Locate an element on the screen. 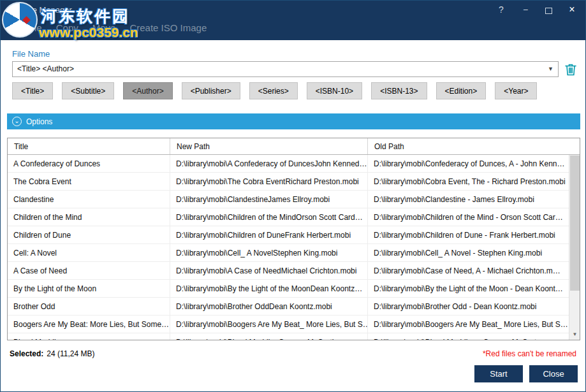 This screenshot has width=586, height=392. token-subtitle-button: <Subtitle> is located at coordinates (88, 91).